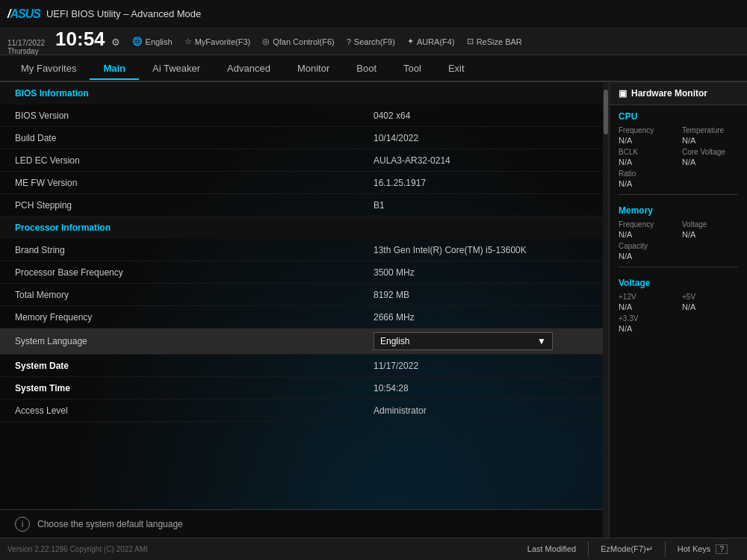  Describe the element at coordinates (678, 324) in the screenshot. I see `hw-33v: +3.3V N/A` at that location.